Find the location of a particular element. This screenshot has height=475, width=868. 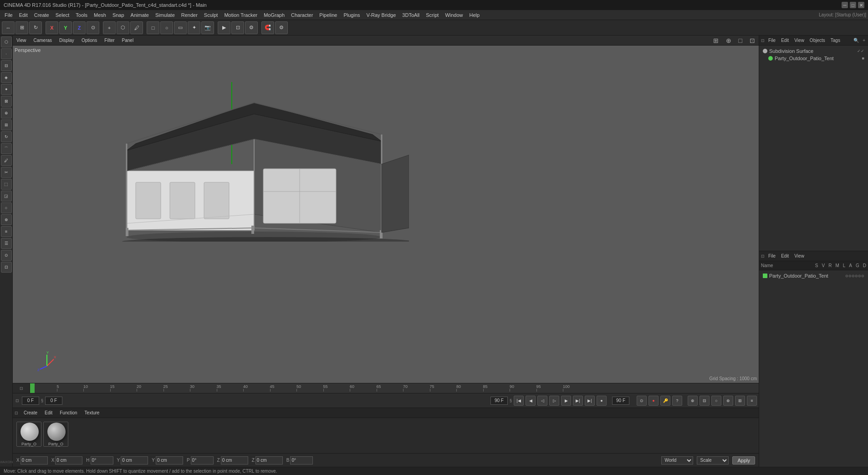

brush-tool: ○ is located at coordinates (6, 208).